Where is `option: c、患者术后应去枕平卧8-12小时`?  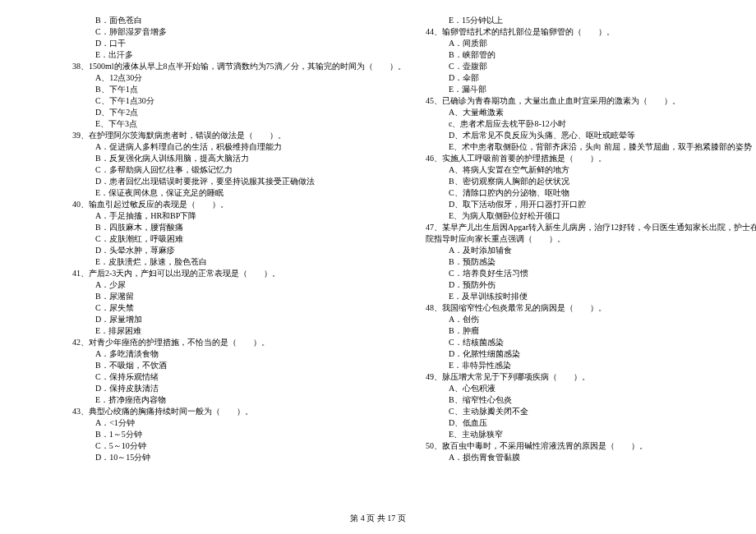
option: c、患者术后应去枕平卧8-12小时 is located at coordinates (555, 124).